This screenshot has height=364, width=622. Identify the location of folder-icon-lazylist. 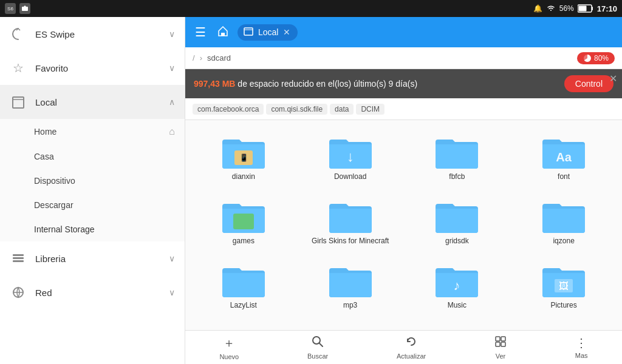
(244, 280).